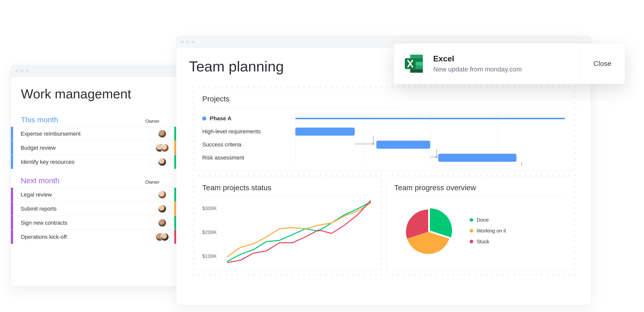 The width and height of the screenshot is (644, 312). What do you see at coordinates (384, 132) in the screenshot?
I see `gantt-row: High-level requirements` at bounding box center [384, 132].